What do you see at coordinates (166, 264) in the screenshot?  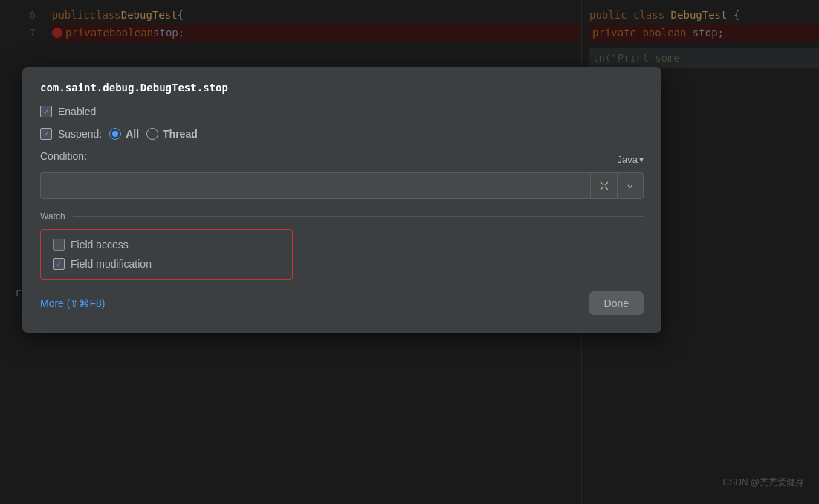 I see `field-modification-wrapper: Field modification` at bounding box center [166, 264].